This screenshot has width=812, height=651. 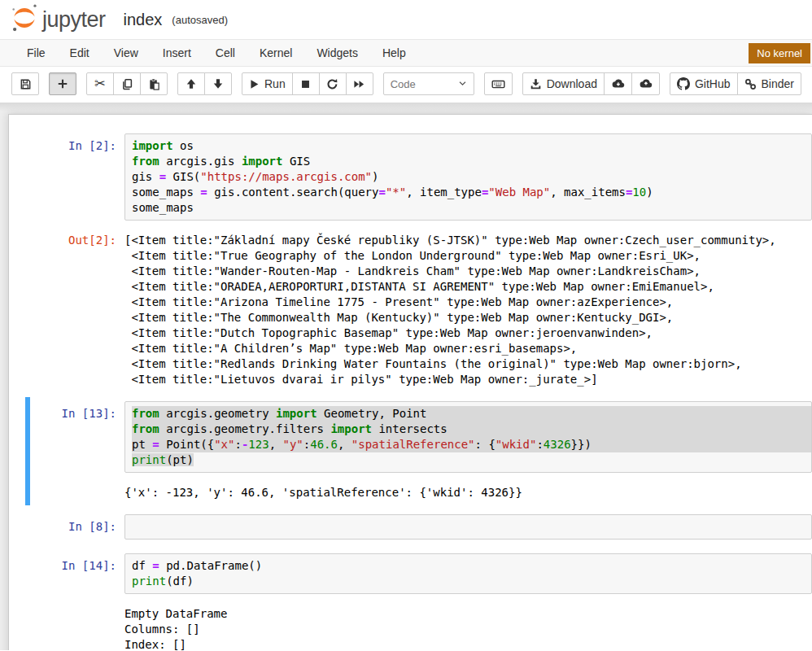 I want to click on scissors-icon: ✂, so click(x=99, y=84).